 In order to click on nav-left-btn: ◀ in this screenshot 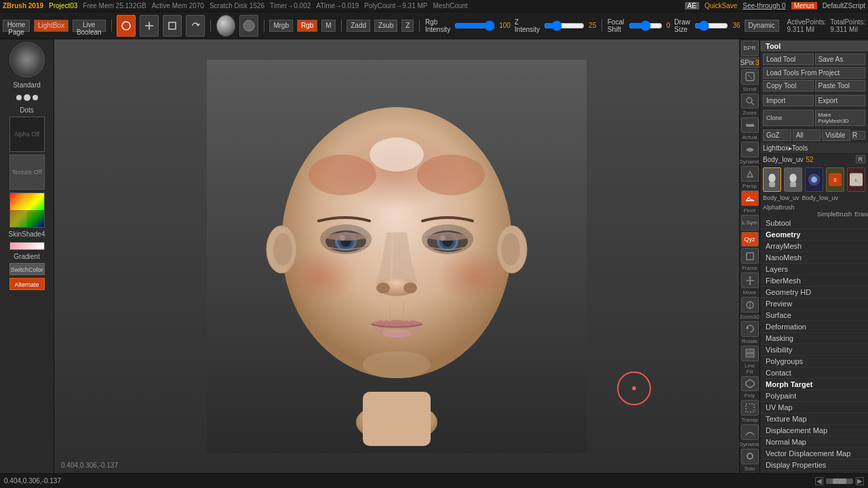, I will do `click(819, 481)`.